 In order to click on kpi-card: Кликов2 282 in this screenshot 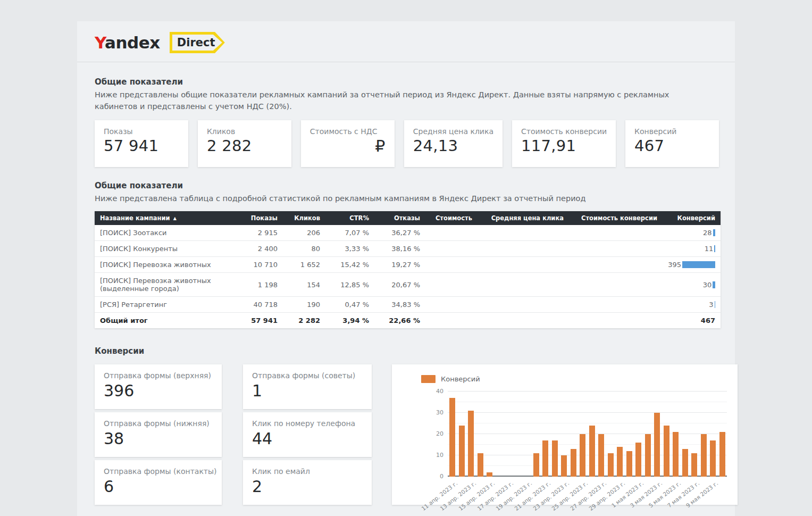, I will do `click(245, 144)`.